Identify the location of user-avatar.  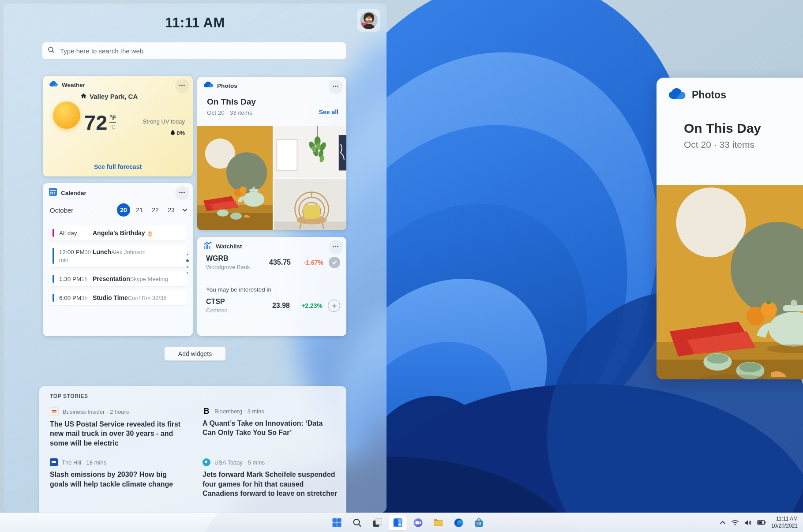
(369, 20).